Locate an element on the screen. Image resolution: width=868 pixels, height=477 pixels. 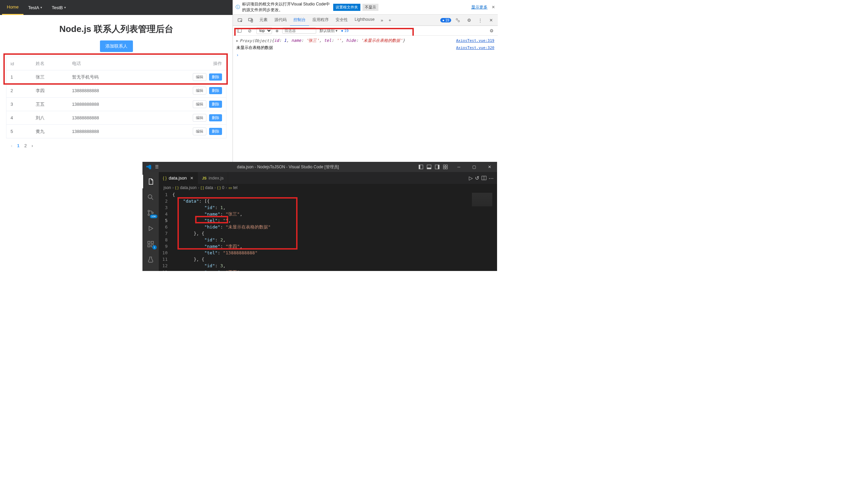
table-row: 2 李四 13888888888 编辑 删除 is located at coordinates (116, 91).